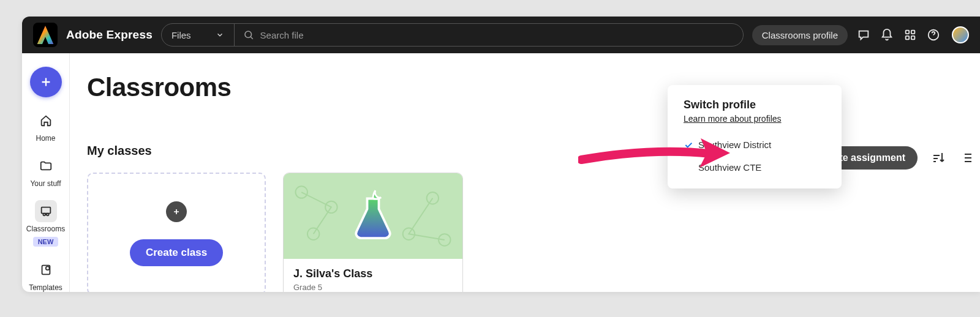 The width and height of the screenshot is (980, 317). Describe the element at coordinates (176, 253) in the screenshot. I see `create-class-button: Create class` at that location.